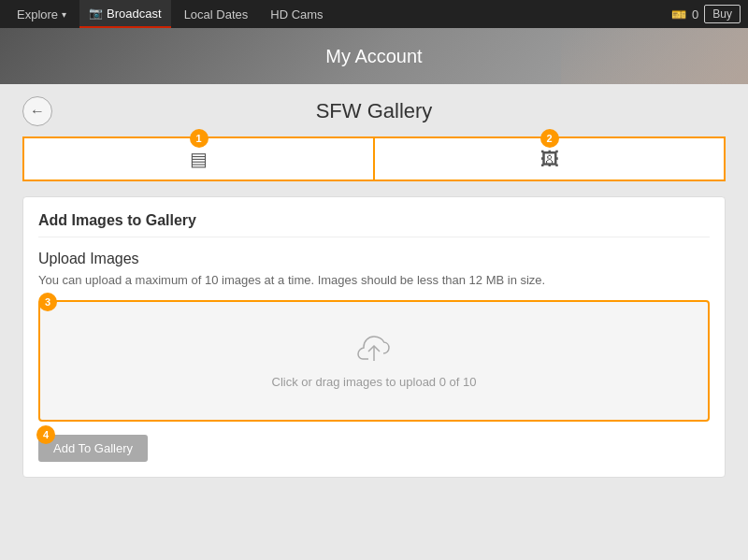  Describe the element at coordinates (46, 435) in the screenshot. I see `add-btn-badge: 4` at that location.